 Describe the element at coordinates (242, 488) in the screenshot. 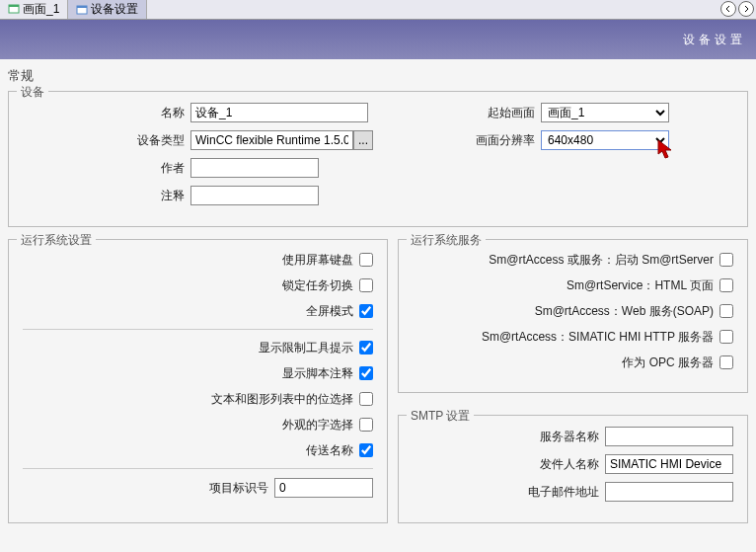

I see `label-proj-id: 项目标识号` at that location.